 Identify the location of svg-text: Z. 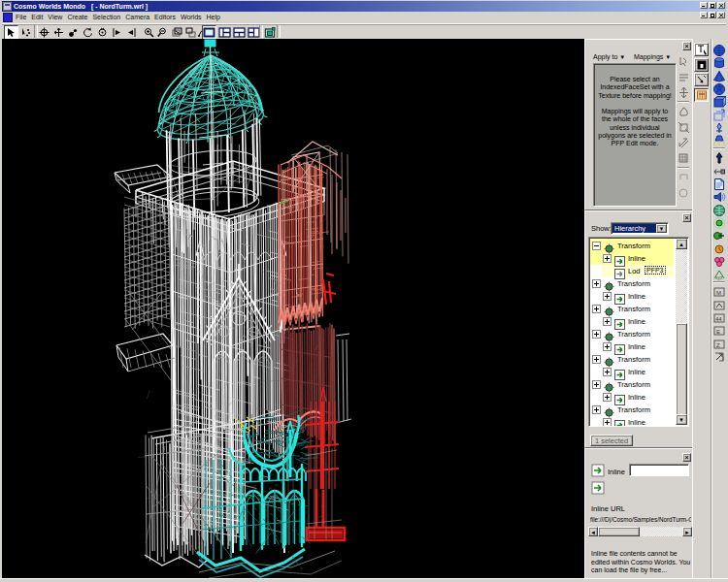
(718, 344).